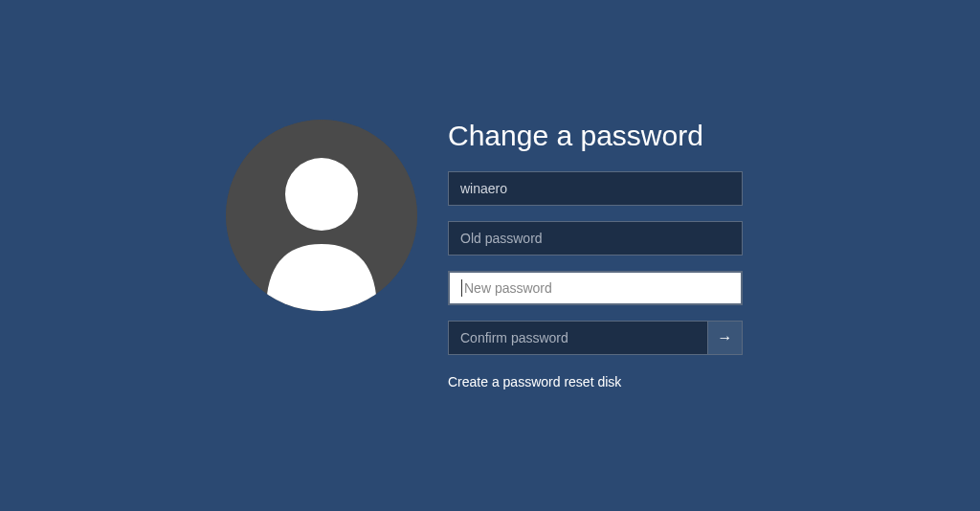 This screenshot has width=980, height=511. I want to click on user-avatar, so click(322, 215).